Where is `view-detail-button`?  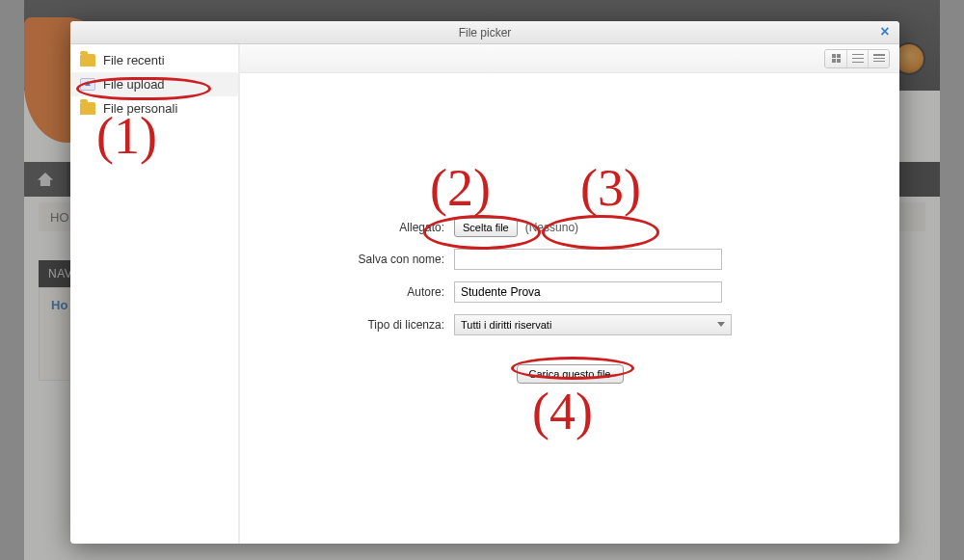 view-detail-button is located at coordinates (878, 59).